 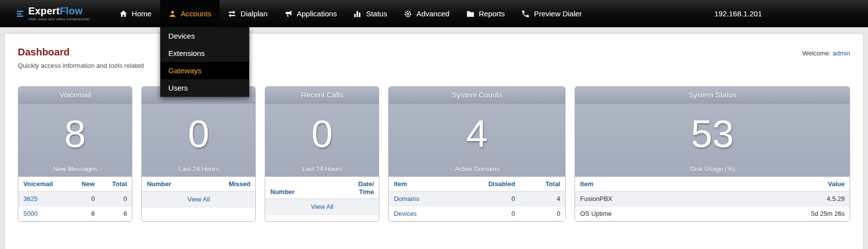 What do you see at coordinates (75, 95) in the screenshot?
I see `card-title: Voicemail` at bounding box center [75, 95].